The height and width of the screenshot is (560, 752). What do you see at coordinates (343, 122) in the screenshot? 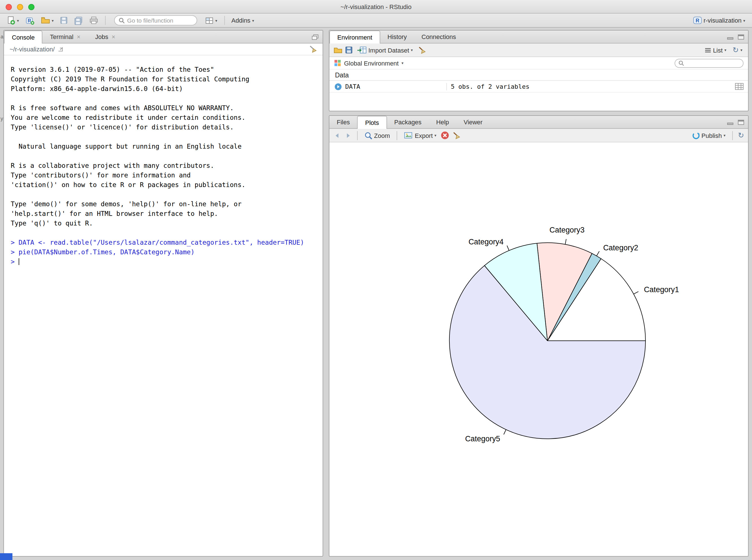
I see `tab-files: Files` at bounding box center [343, 122].